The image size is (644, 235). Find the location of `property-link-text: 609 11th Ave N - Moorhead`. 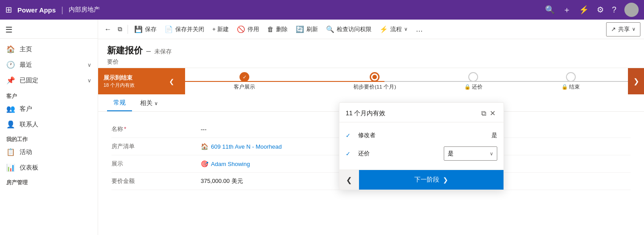

property-link-text: 609 11th Ave N - Moorhead is located at coordinates (246, 147).